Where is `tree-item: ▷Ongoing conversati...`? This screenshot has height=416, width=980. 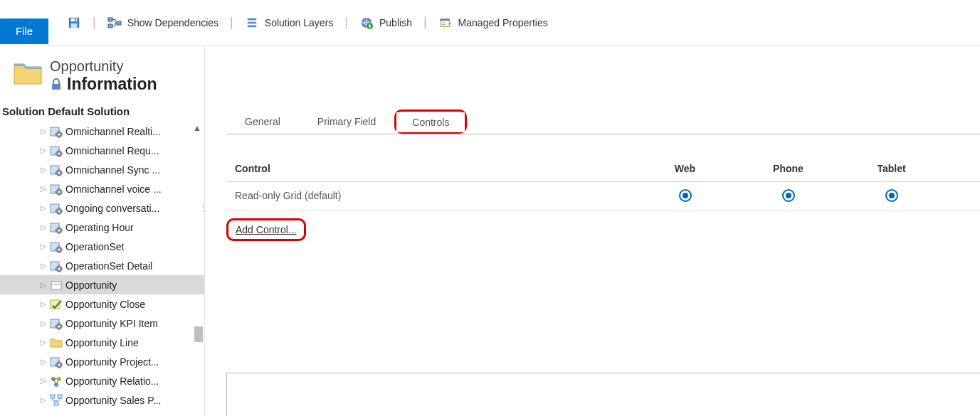
tree-item: ▷Ongoing conversati... is located at coordinates (102, 208).